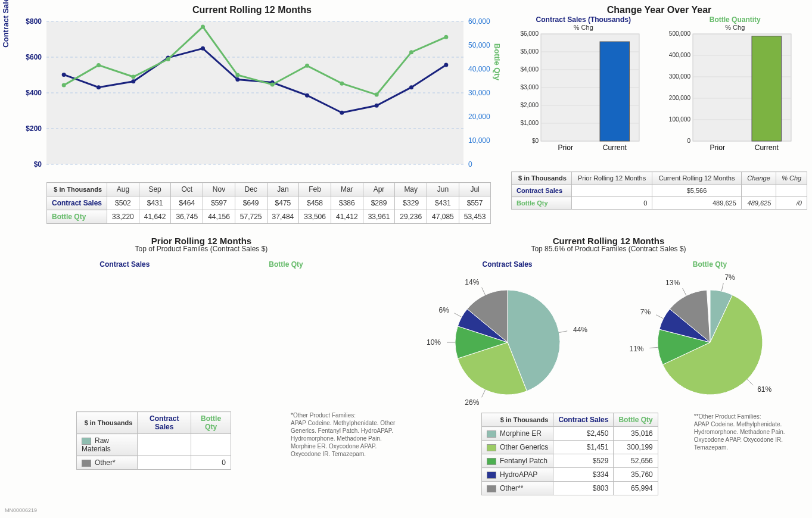 The height and width of the screenshot is (518, 812). What do you see at coordinates (659, 10) in the screenshot?
I see `yoy-title: Change Year Over Year` at bounding box center [659, 10].